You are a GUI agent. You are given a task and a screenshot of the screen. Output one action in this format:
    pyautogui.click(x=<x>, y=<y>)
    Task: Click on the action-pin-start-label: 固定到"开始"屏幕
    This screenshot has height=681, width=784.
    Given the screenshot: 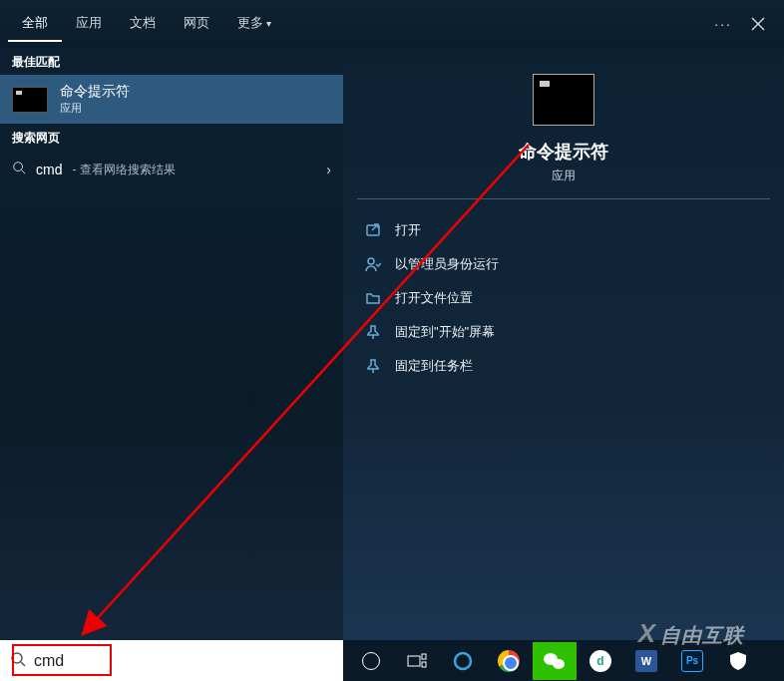 What is the action you would take?
    pyautogui.click(x=445, y=332)
    